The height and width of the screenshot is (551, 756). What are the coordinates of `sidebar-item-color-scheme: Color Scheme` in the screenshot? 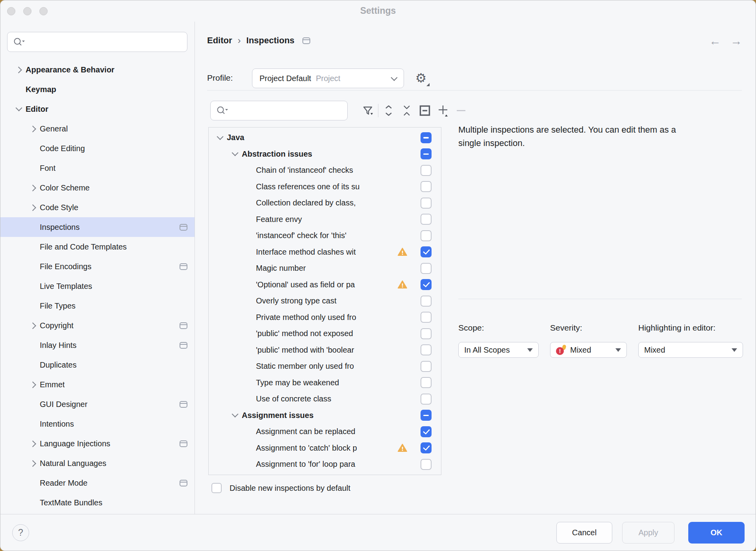 It's located at (98, 188).